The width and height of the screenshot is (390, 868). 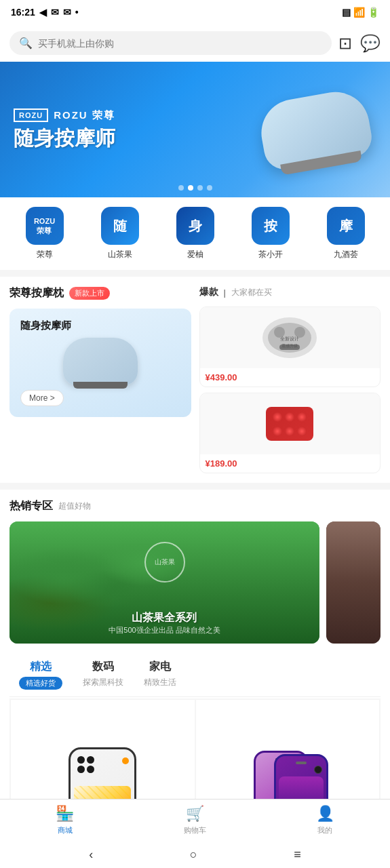 I want to click on tab-selected-badge: 精选好货, so click(x=41, y=684).